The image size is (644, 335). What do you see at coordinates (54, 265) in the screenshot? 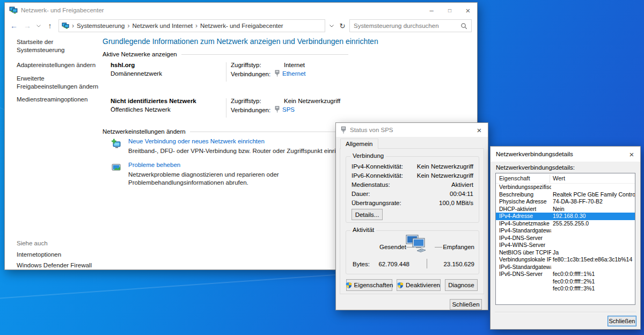
I see `see-also-firewall: Windows Defender Firewall` at bounding box center [54, 265].